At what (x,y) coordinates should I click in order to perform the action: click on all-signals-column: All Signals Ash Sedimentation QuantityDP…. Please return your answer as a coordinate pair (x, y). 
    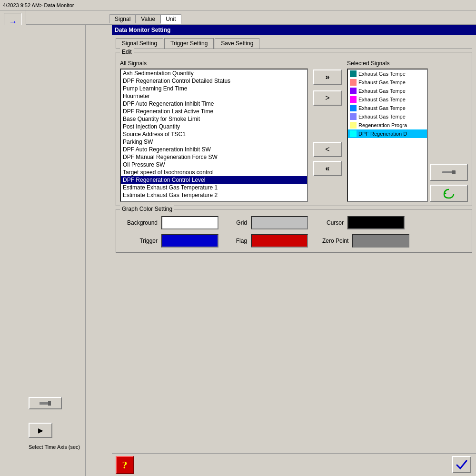
    Looking at the image, I should click on (214, 131).